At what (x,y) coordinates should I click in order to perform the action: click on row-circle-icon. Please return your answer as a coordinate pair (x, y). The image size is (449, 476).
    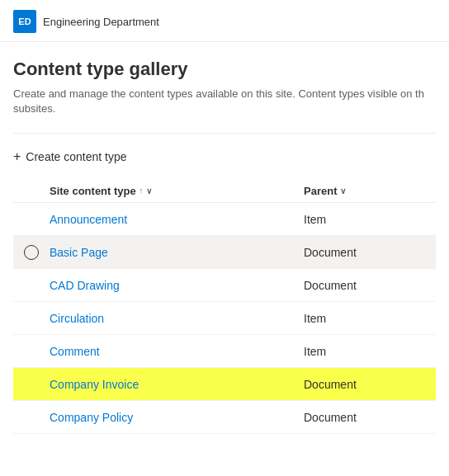
    Looking at the image, I should click on (31, 252).